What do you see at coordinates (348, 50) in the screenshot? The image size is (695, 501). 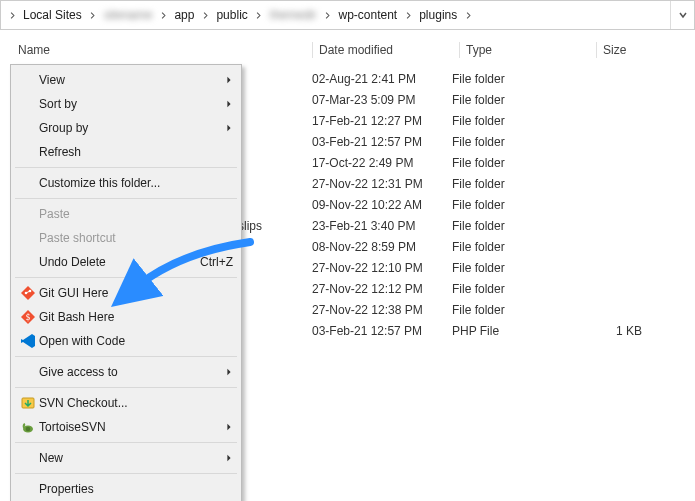 I see `column-headers: Name Date modified Type Size` at bounding box center [348, 50].